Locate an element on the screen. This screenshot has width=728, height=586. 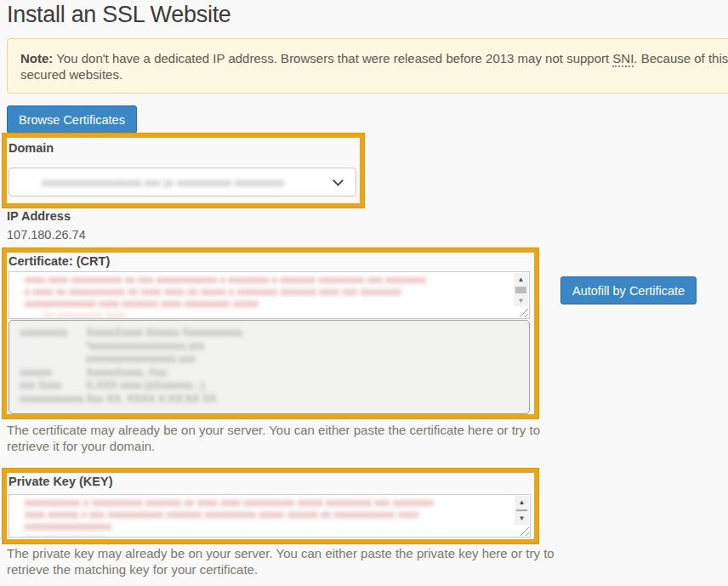
redacted-line: xxx xxxxxxxxxxxx is located at coordinates (95, 536).